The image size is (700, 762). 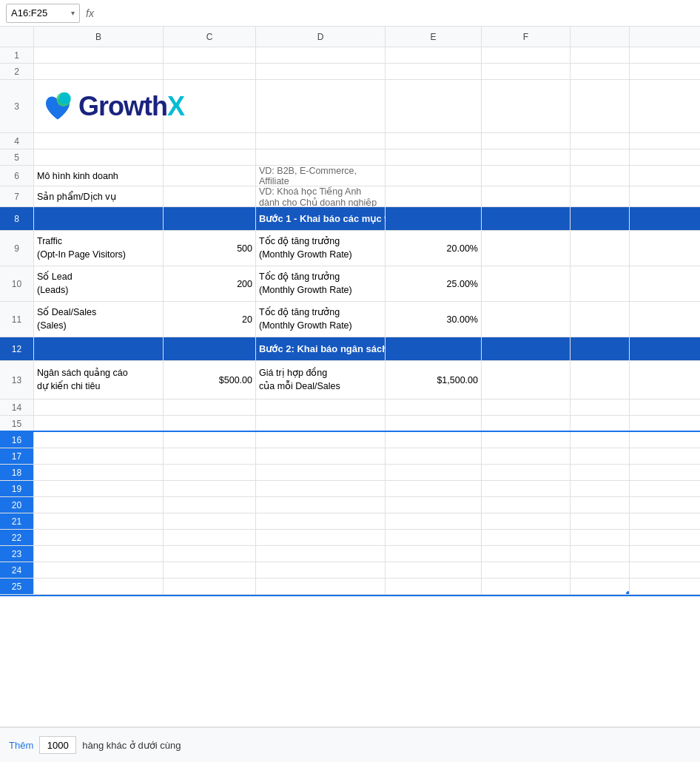 What do you see at coordinates (434, 249) in the screenshot?
I see `cell-E9: 20.00%` at bounding box center [434, 249].